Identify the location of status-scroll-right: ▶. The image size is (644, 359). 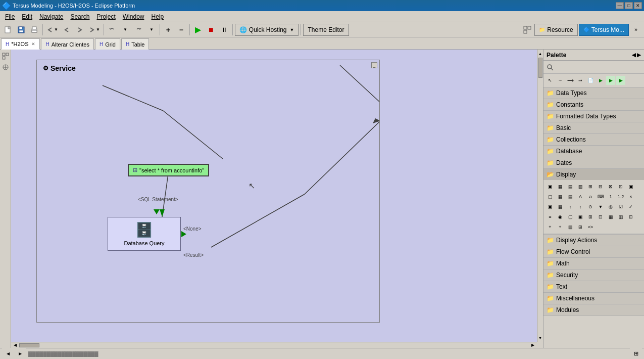
(20, 354).